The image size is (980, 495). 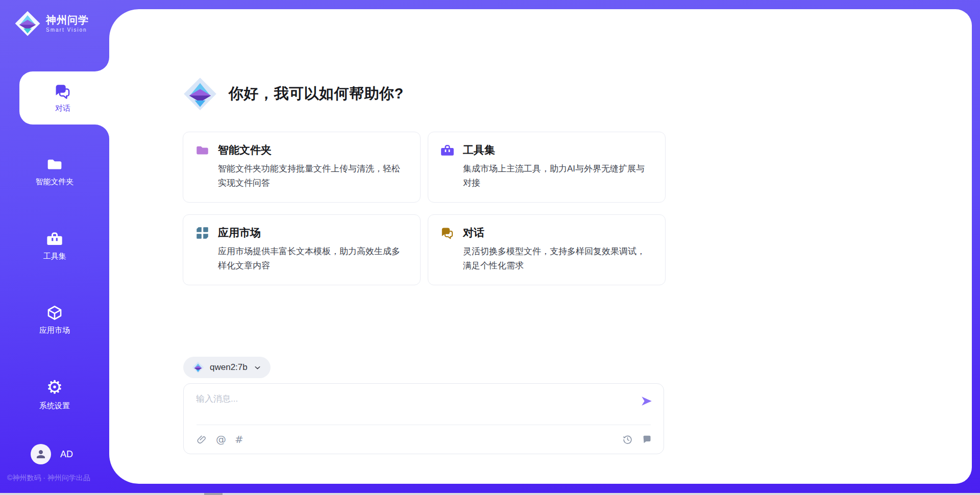 I want to click on user-initials: AD, so click(x=66, y=454).